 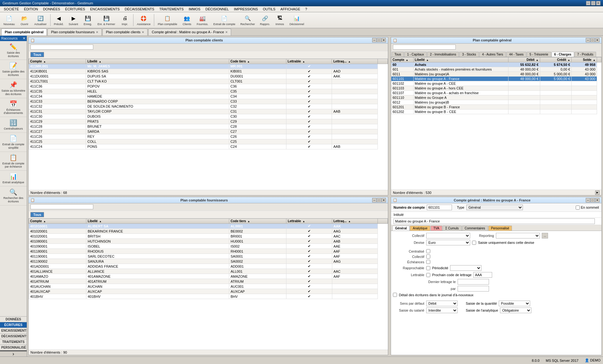 What do you see at coordinates (209, 91) in the screenshot?
I see `clients-table-row: 411C35 HILEL C35 ✔` at bounding box center [209, 91].